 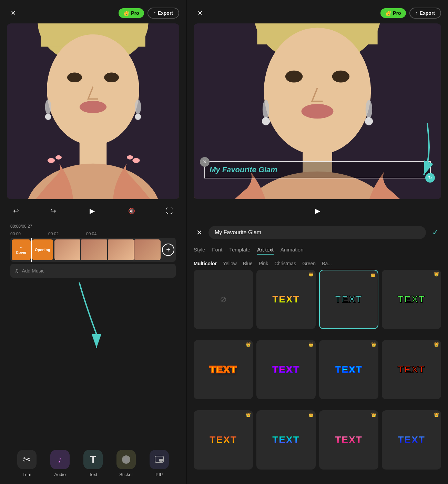 What do you see at coordinates (317, 264) in the screenshot?
I see `filter-tabs: Multicolor Yellow Blue Pink Christmas Gr…` at bounding box center [317, 264].